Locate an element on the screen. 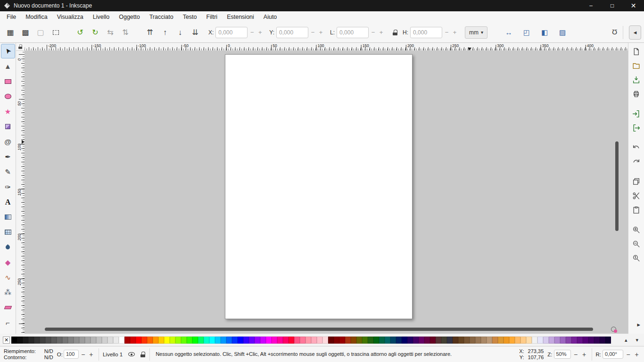 This screenshot has width=644, height=362. spray-tool: ⁂ is located at coordinates (8, 292).